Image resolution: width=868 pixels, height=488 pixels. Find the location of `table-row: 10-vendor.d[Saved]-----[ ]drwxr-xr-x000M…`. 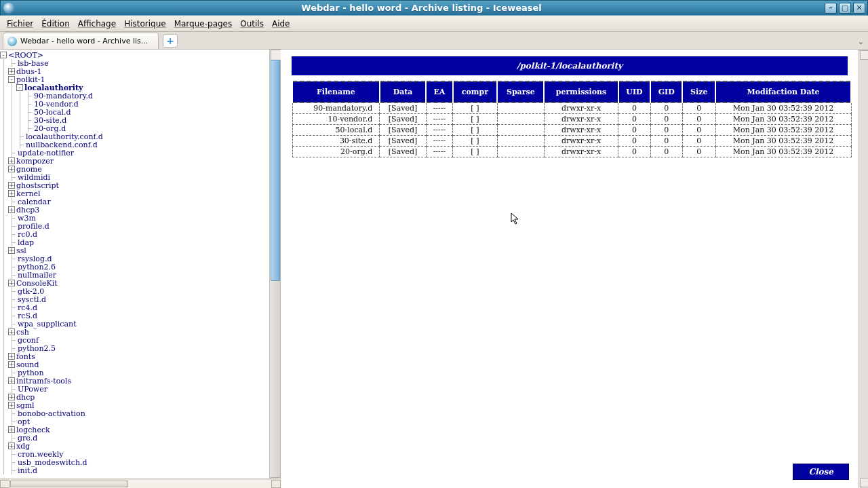

table-row: 10-vendor.d[Saved]-----[ ]drwxr-xr-x000M… is located at coordinates (572, 119).